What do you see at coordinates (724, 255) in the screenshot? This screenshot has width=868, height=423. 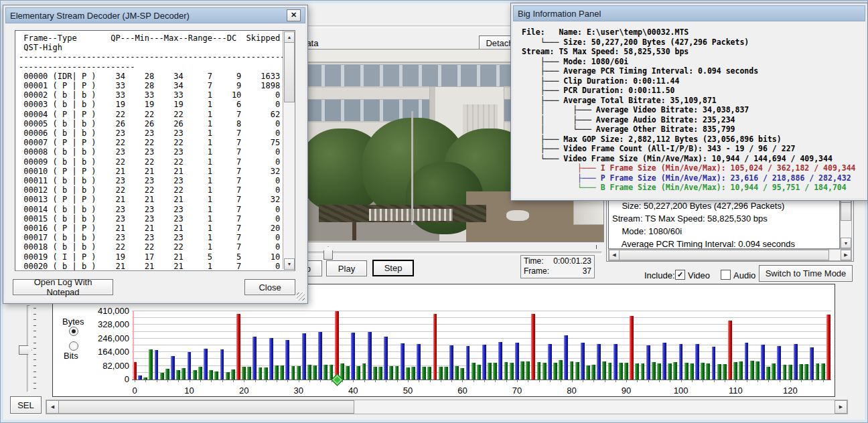 I see `mini-hscroll-thumb` at bounding box center [724, 255].